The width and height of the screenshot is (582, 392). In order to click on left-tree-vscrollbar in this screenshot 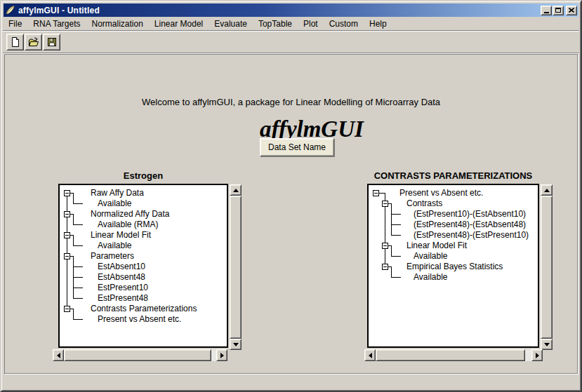, I will do `click(236, 267)`.